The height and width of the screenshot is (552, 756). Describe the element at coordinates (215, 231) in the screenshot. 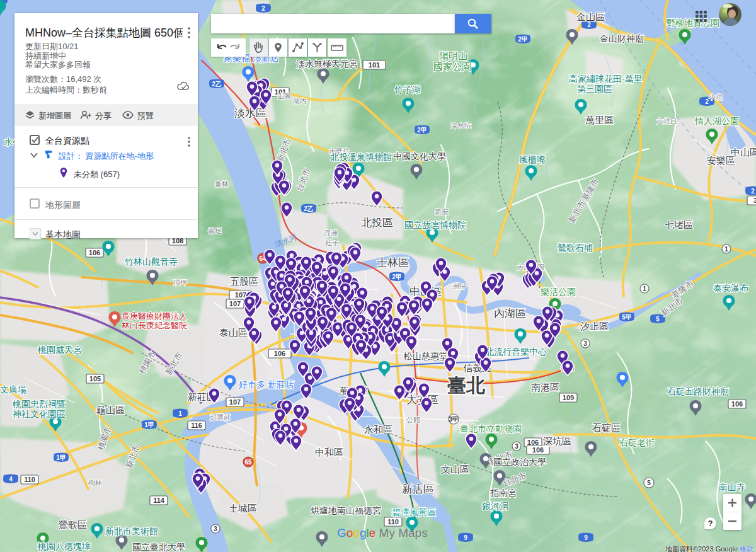

I see `svg-text: 崙尾` at that location.